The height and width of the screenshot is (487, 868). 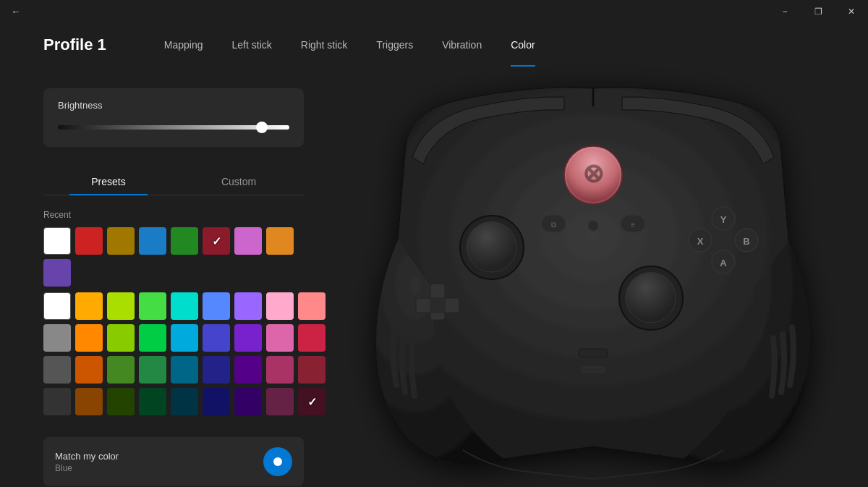 I want to click on back-button: ←, so click(x=16, y=12).